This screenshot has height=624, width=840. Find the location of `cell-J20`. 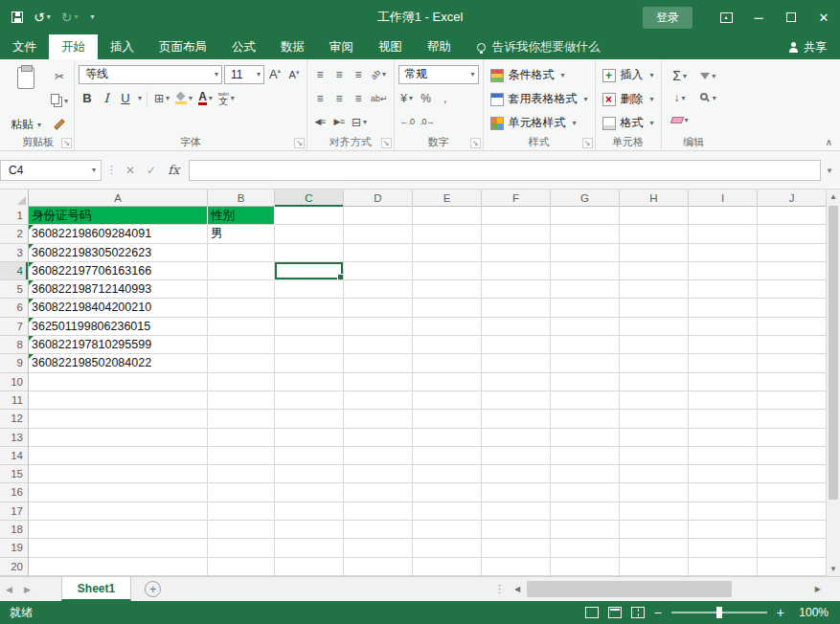

cell-J20 is located at coordinates (791, 567).